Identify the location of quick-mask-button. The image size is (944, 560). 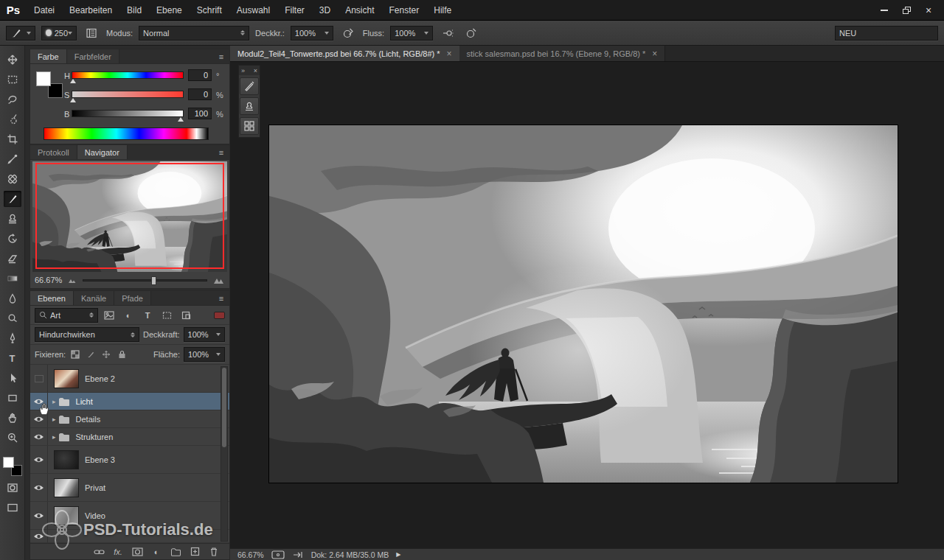
(13, 488).